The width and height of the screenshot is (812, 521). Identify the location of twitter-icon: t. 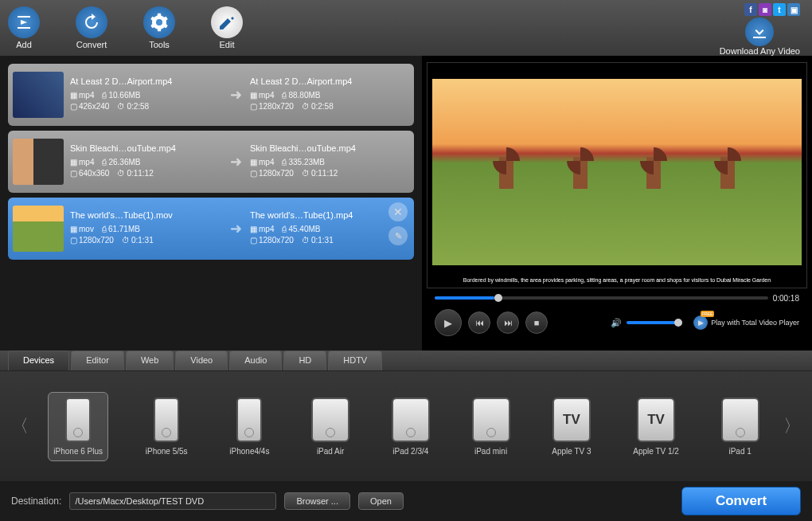
(779, 10).